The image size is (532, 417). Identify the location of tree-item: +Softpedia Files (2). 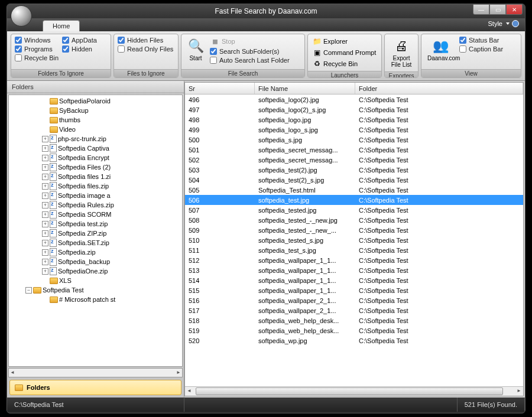
(96, 167).